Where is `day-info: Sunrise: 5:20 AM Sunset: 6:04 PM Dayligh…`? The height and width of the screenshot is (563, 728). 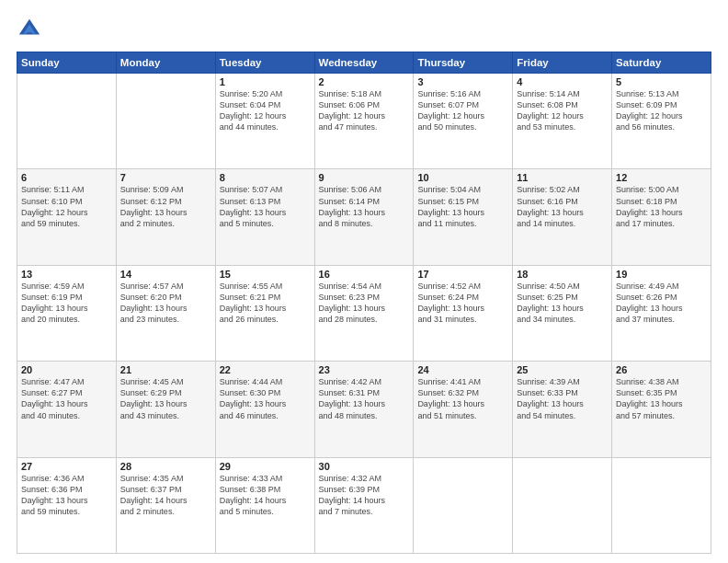
day-info: Sunrise: 5:20 AM Sunset: 6:04 PM Dayligh… is located at coordinates (265, 110).